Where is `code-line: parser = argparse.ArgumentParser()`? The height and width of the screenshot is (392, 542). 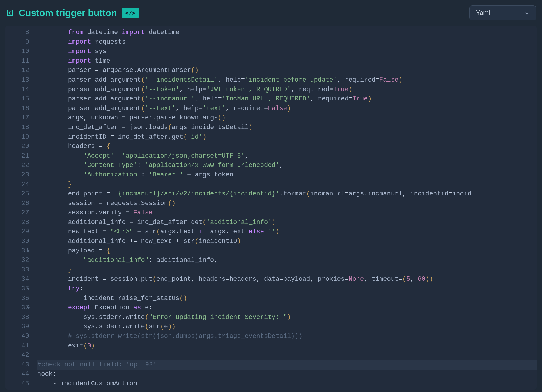
code-line: parser = argparse.ArgumentParser() is located at coordinates (287, 70).